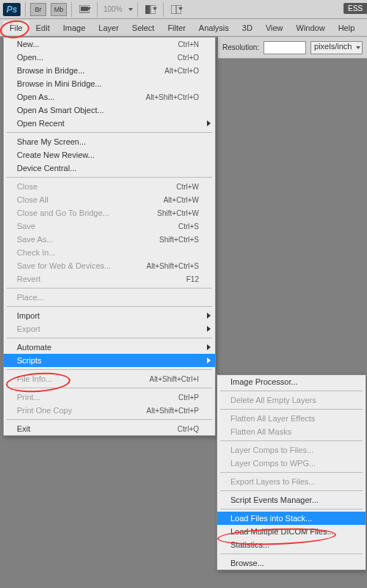 This screenshot has height=588, width=367. Describe the element at coordinates (291, 463) in the screenshot. I see `scripts-menu-item: Layer Comps to WPG...` at that location.